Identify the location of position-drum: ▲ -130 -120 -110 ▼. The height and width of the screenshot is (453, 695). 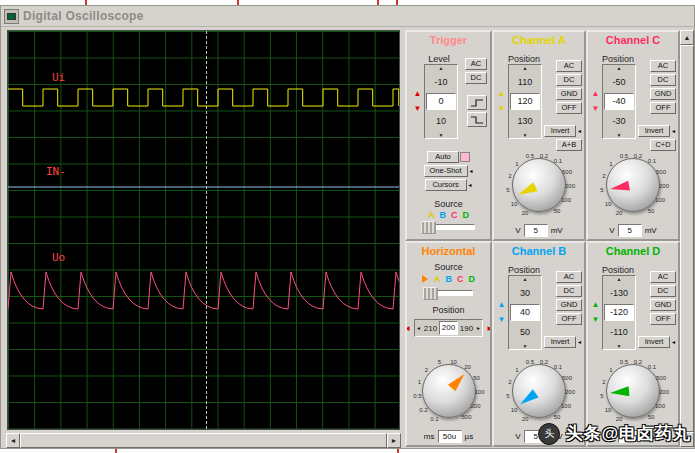
(619, 312).